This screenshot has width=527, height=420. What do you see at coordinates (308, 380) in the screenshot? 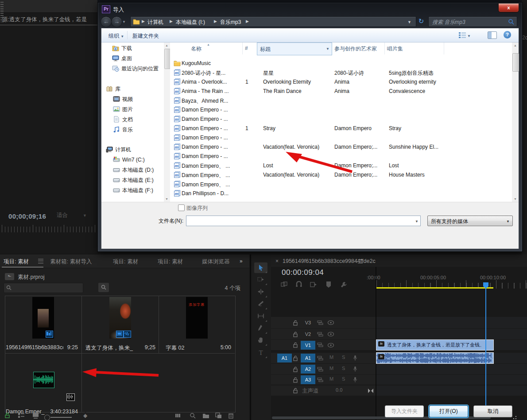
I see `track-badge: A3` at bounding box center [308, 380].